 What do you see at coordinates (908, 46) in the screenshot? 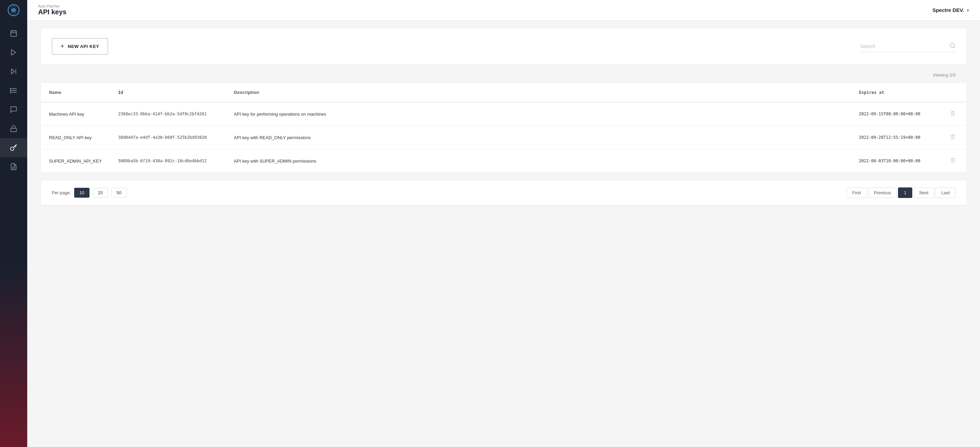
I see `search-area` at bounding box center [908, 46].